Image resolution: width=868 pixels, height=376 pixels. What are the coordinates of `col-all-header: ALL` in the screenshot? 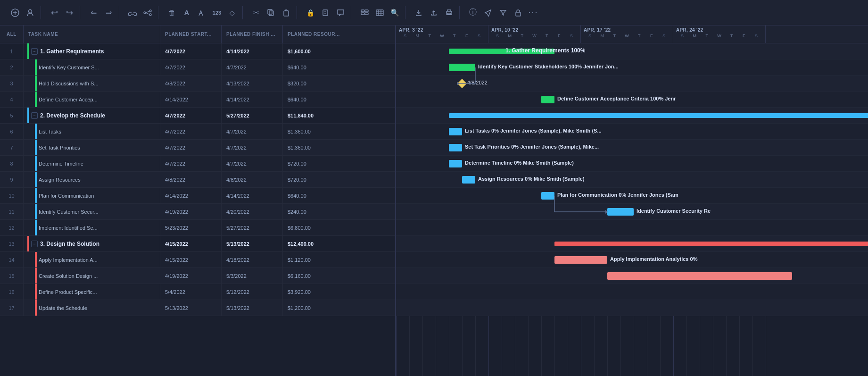 It's located at (12, 34).